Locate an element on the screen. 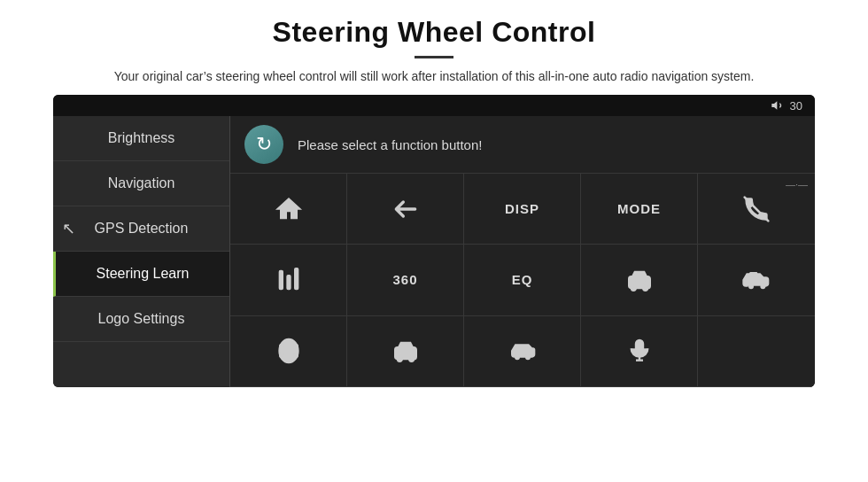  disp-label: DISP is located at coordinates (523, 209).